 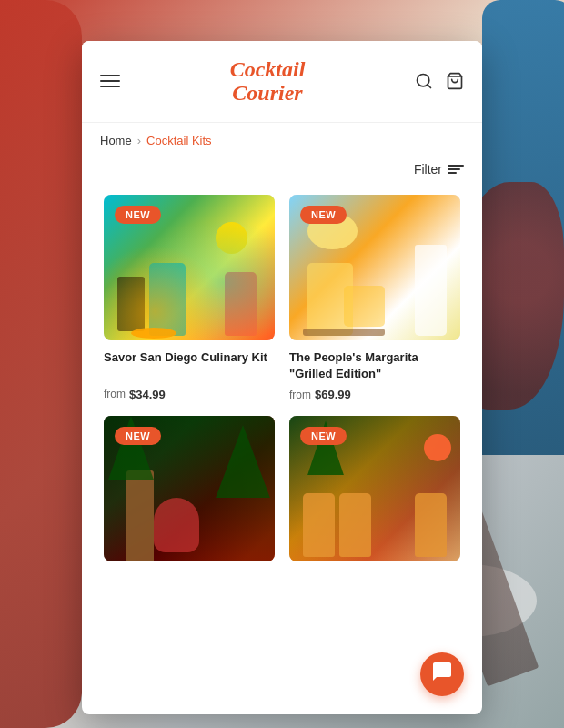 I want to click on header-icons, so click(x=439, y=81).